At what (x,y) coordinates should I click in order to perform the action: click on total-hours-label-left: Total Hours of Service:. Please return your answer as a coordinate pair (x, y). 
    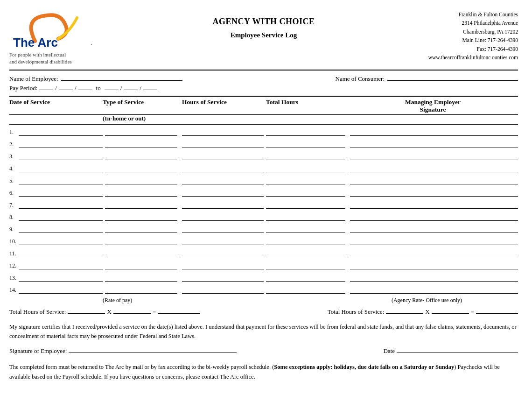
    Looking at the image, I should click on (37, 312).